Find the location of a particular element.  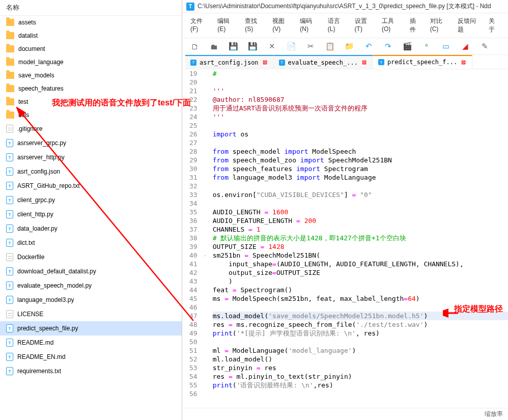

file-item-utils: utils is located at coordinates (91, 115).